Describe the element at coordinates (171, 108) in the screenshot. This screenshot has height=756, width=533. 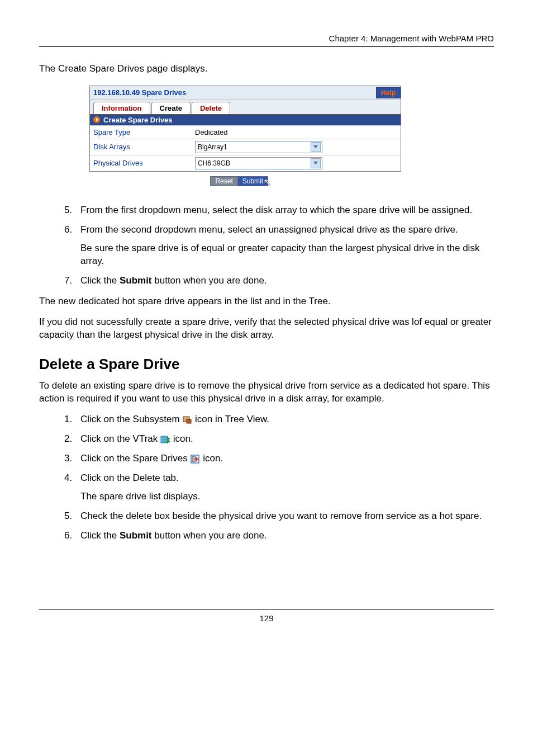
I see `tab-create: Create` at that location.